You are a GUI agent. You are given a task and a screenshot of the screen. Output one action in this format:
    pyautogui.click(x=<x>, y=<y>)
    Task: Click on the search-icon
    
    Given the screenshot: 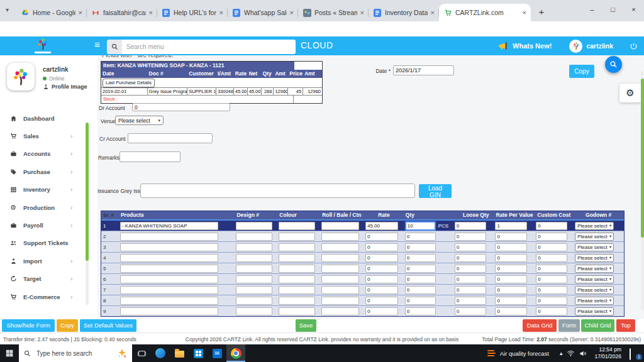 What is the action you would take?
    pyautogui.click(x=114, y=47)
    